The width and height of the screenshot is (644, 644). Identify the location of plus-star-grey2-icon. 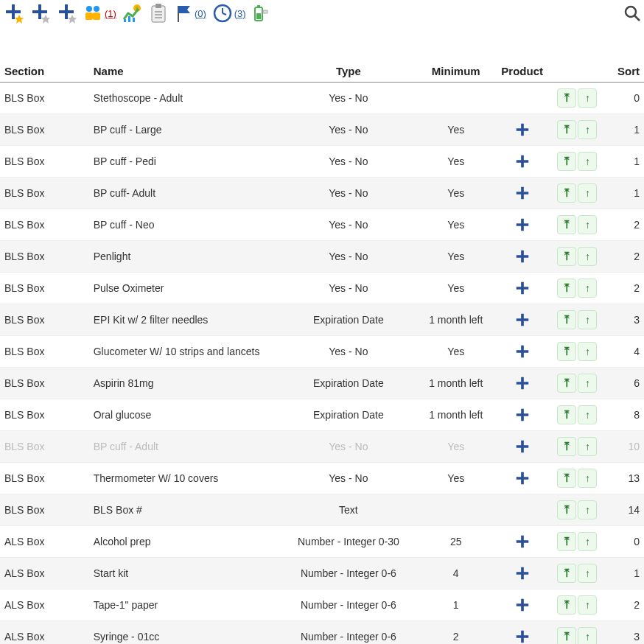
(66, 13).